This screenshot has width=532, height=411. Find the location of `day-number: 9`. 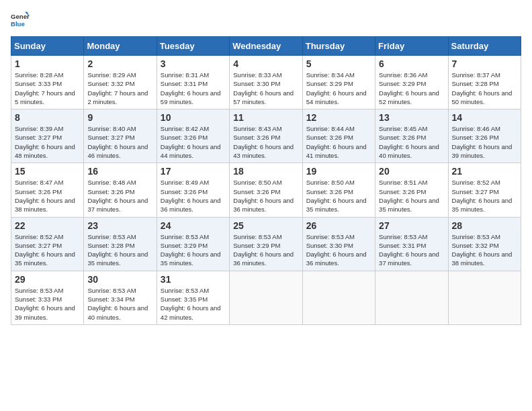

day-number: 9 is located at coordinates (120, 118).